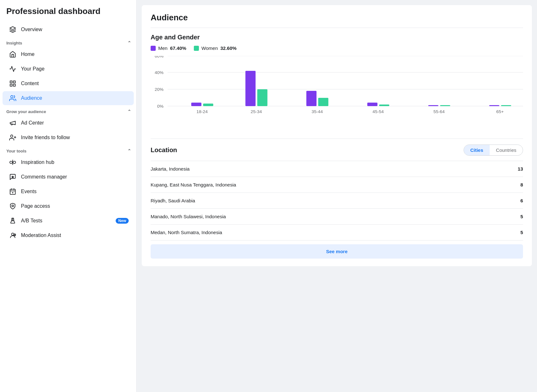 This screenshot has height=392, width=537. I want to click on legend-men: Men 67.40%, so click(168, 48).